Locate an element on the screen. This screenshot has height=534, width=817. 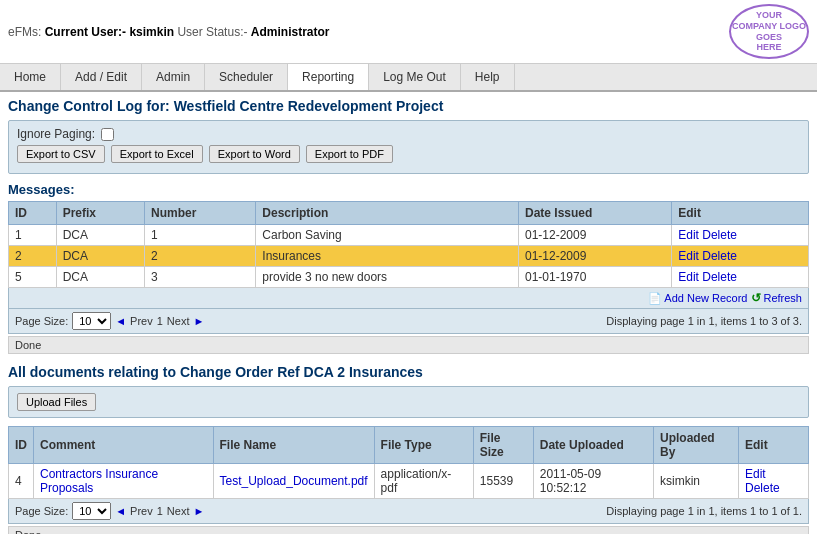
doc-col-edit: Edit is located at coordinates (773, 446).